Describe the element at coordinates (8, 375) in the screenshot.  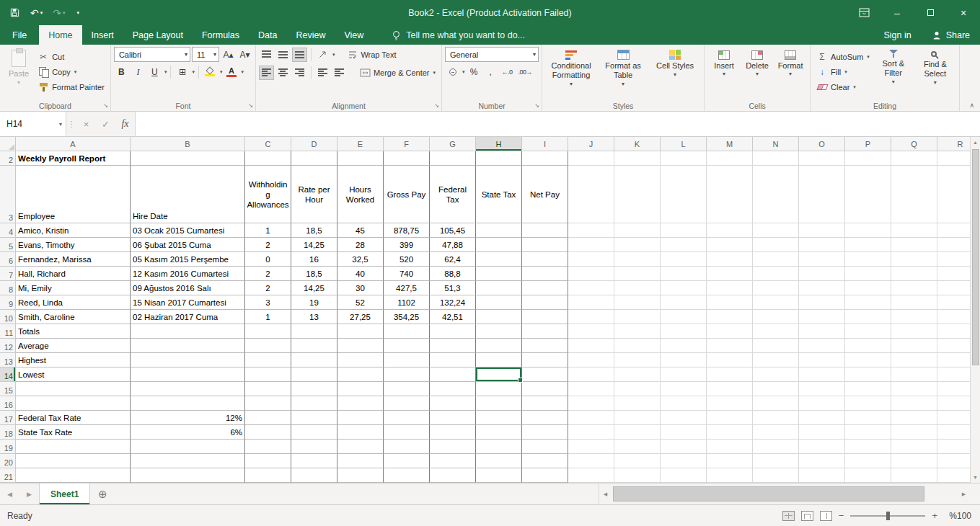
I see `row-header-14: 14` at that location.